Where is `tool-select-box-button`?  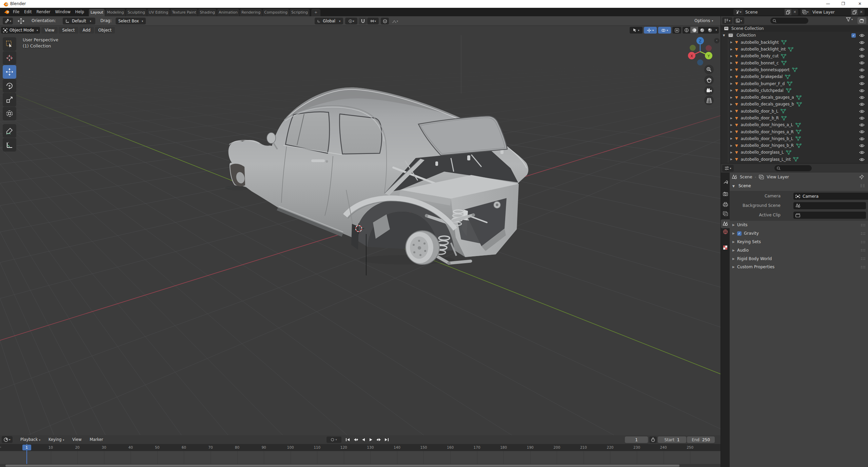 tool-select-box-button is located at coordinates (9, 44).